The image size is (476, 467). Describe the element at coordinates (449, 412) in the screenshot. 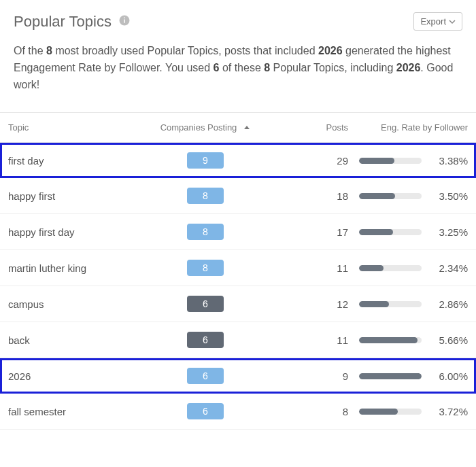

I see `engagement-value: 3.72%` at that location.